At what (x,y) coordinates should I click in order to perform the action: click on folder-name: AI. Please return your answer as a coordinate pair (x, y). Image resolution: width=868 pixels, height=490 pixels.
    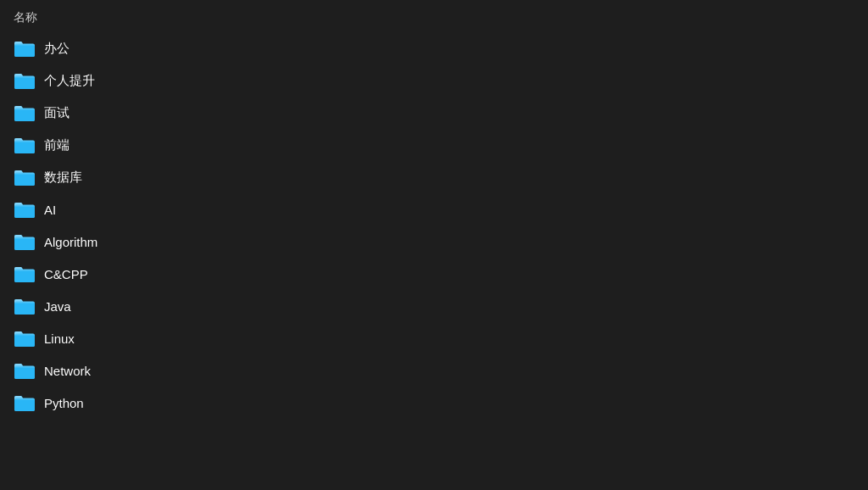
    Looking at the image, I should click on (50, 210).